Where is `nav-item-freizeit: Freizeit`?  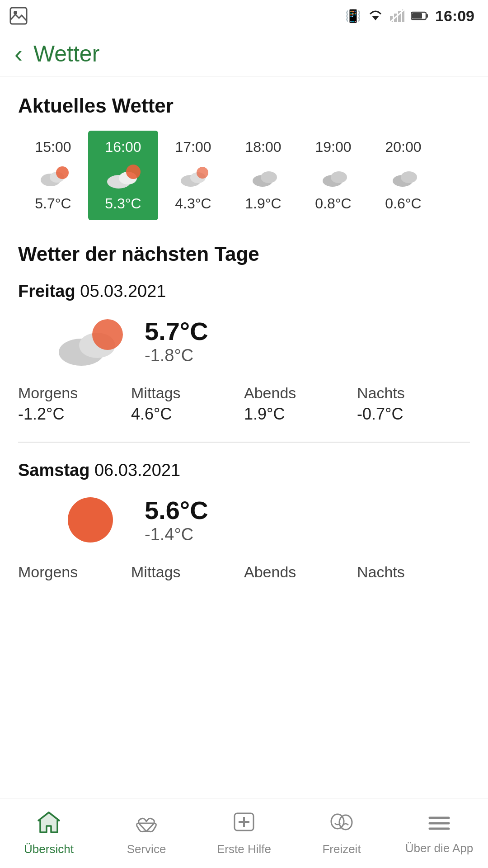
nav-item-freizeit: Freizeit is located at coordinates (342, 834).